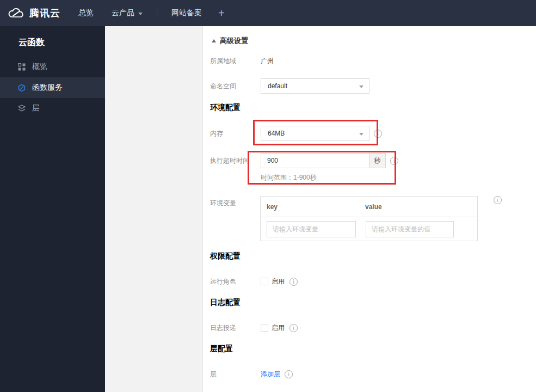  What do you see at coordinates (52, 88) in the screenshot?
I see `sidebar-item-function-service: 函数服务` at bounding box center [52, 88].